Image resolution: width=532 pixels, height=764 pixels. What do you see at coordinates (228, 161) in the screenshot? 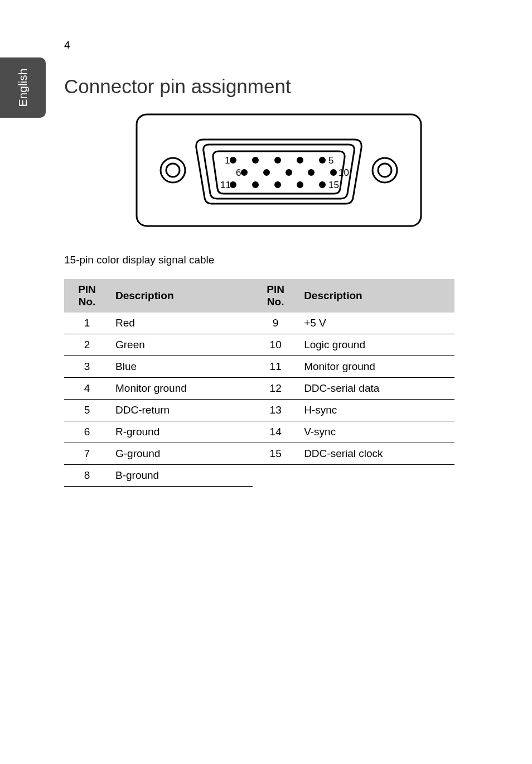
I see `pin-label-1: 1` at bounding box center [228, 161].